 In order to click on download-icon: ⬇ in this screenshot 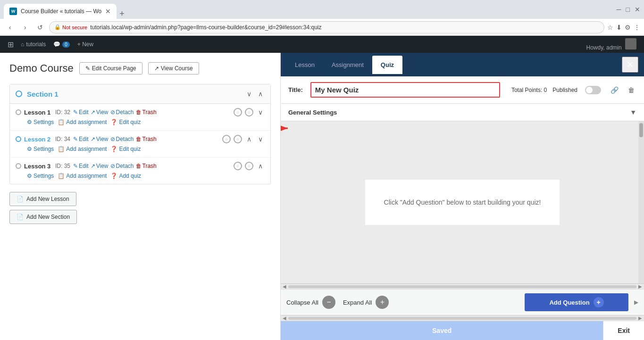, I will do `click(619, 27)`.